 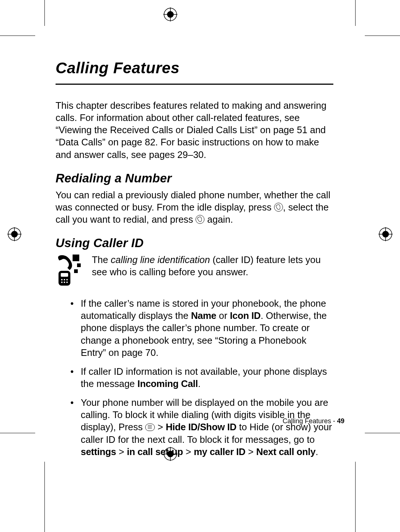 What do you see at coordinates (310, 421) in the screenshot?
I see `footer-label: Calling Features -` at bounding box center [310, 421].